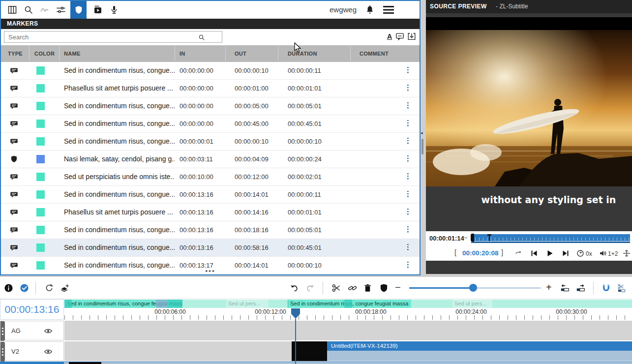  Describe the element at coordinates (113, 37) in the screenshot. I see `search-input` at that location.